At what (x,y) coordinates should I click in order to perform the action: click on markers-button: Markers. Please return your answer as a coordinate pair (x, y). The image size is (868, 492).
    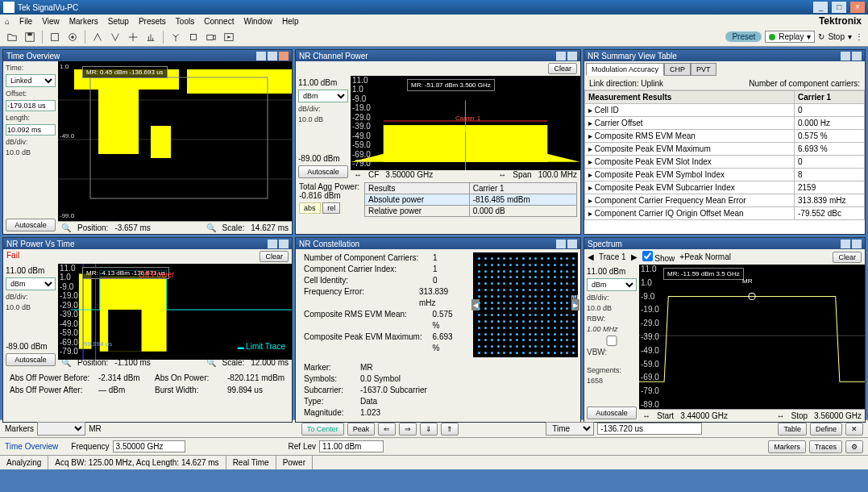
    Looking at the image, I should click on (787, 447).